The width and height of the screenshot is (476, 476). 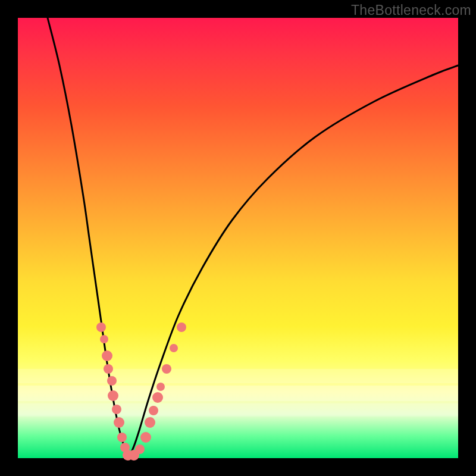 I want to click on scatter-group, so click(x=142, y=392).